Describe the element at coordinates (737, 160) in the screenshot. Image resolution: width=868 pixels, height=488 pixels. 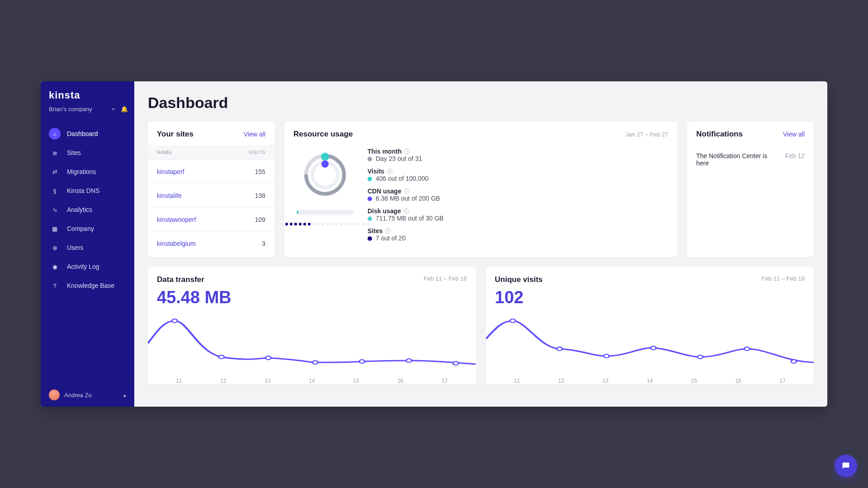
I see `notification-text: The Notification Center is here` at that location.